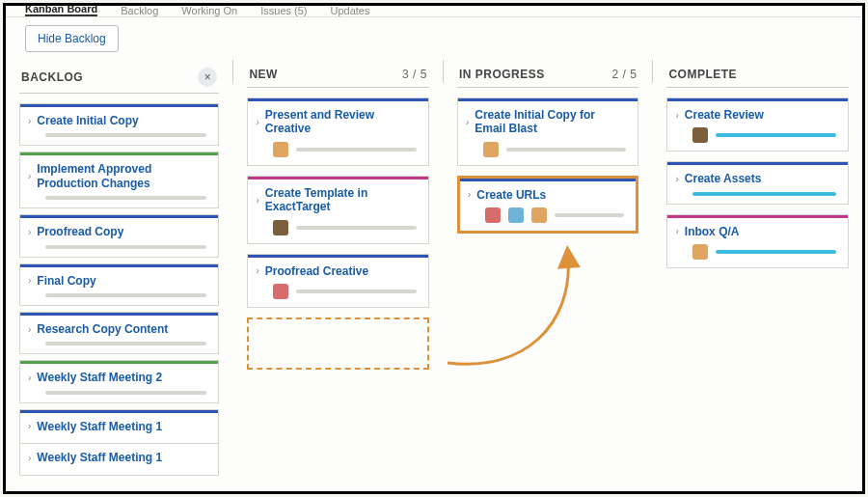 The image size is (868, 497). I want to click on tab-updates: Updates, so click(351, 12).